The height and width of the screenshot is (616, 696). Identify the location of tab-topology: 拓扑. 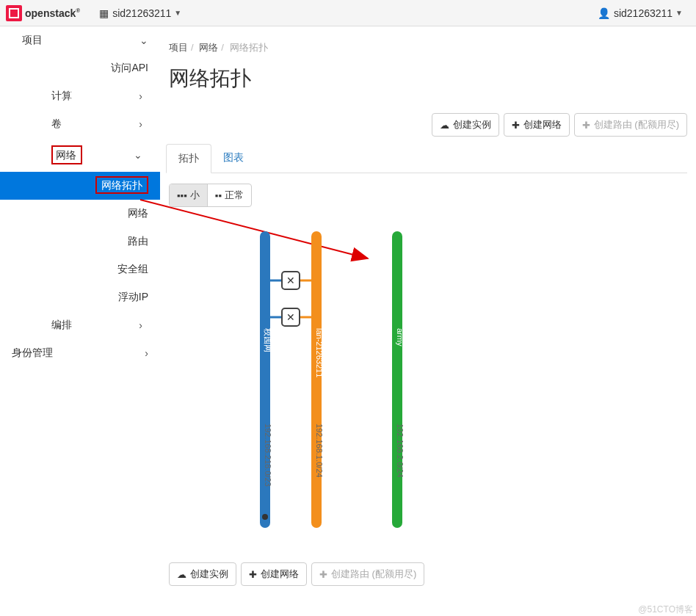
(189, 159).